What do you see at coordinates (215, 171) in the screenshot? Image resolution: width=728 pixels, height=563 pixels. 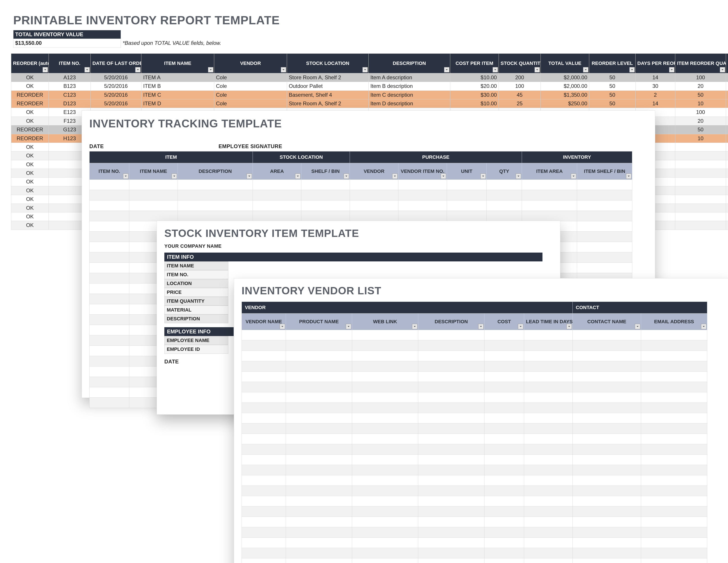 I see `tracking-col-2: DESCRIPTION` at bounding box center [215, 171].